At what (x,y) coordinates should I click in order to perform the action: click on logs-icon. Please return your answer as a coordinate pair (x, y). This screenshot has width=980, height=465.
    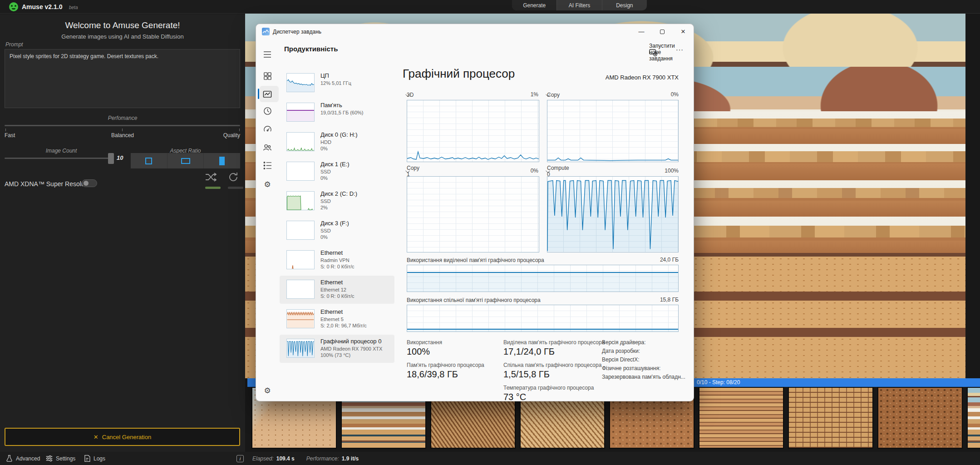
    Looking at the image, I should click on (87, 459).